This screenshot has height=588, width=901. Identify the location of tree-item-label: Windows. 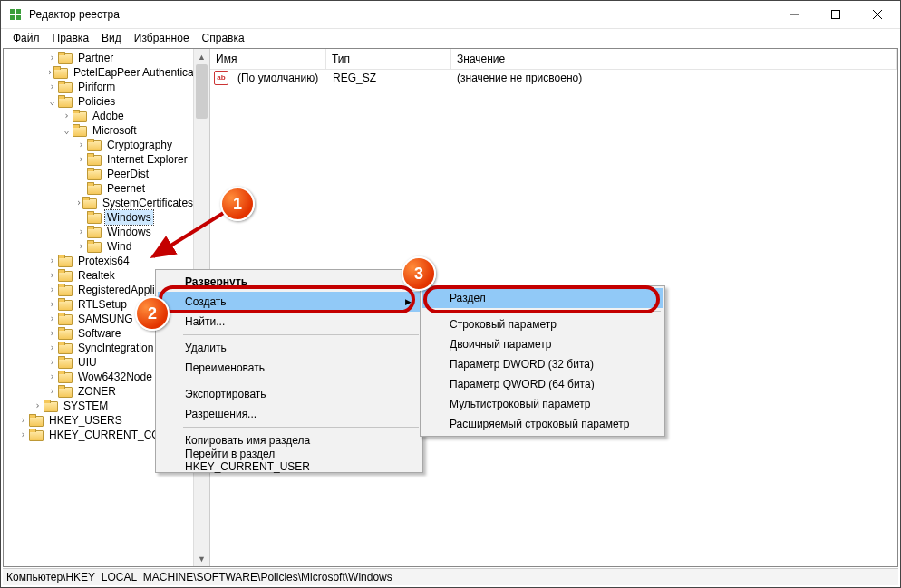
(129, 232).